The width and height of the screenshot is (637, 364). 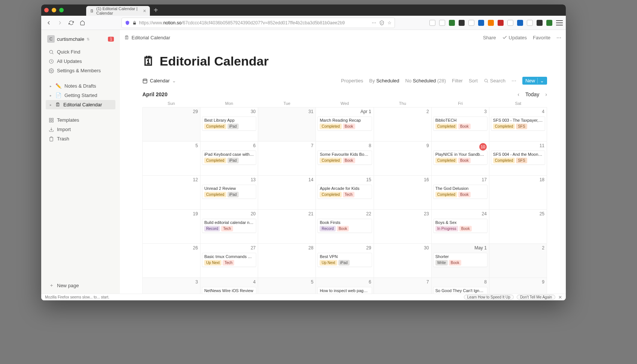 What do you see at coordinates (501, 23) in the screenshot?
I see `ext-red-icon` at bounding box center [501, 23].